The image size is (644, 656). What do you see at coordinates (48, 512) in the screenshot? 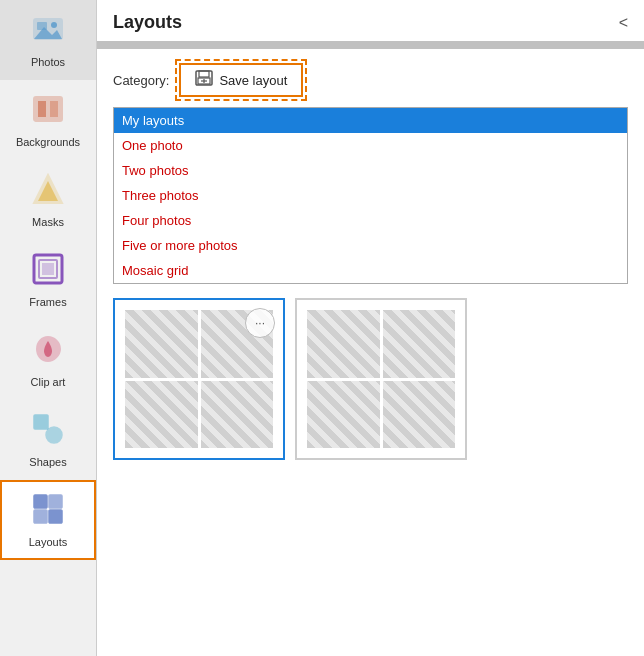
I see `layouts-icon` at bounding box center [48, 512].